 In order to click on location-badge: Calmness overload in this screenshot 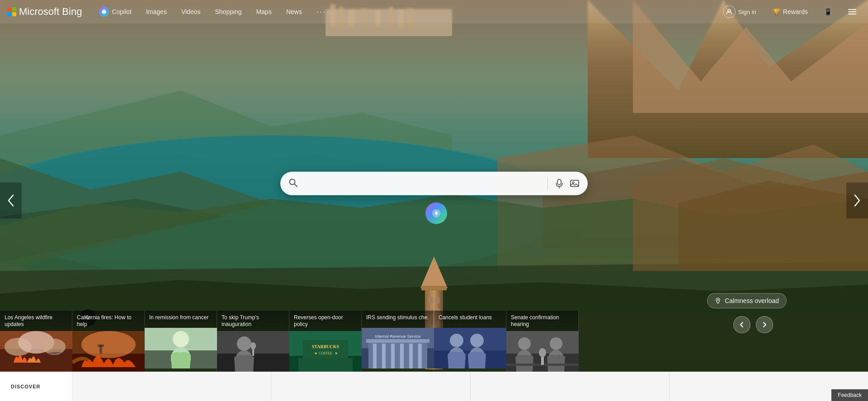, I will do `click(747, 301)`.